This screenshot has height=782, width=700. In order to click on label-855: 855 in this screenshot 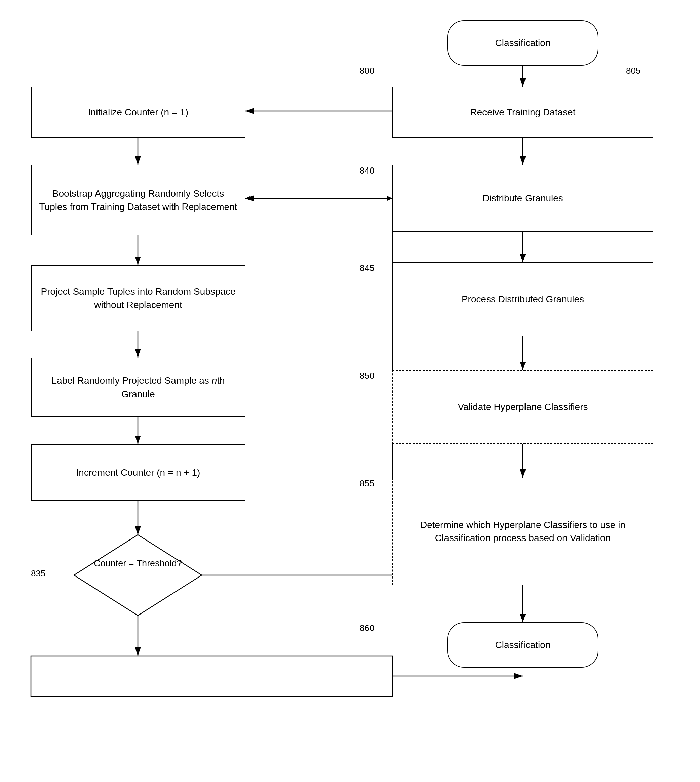, I will do `click(367, 483)`.